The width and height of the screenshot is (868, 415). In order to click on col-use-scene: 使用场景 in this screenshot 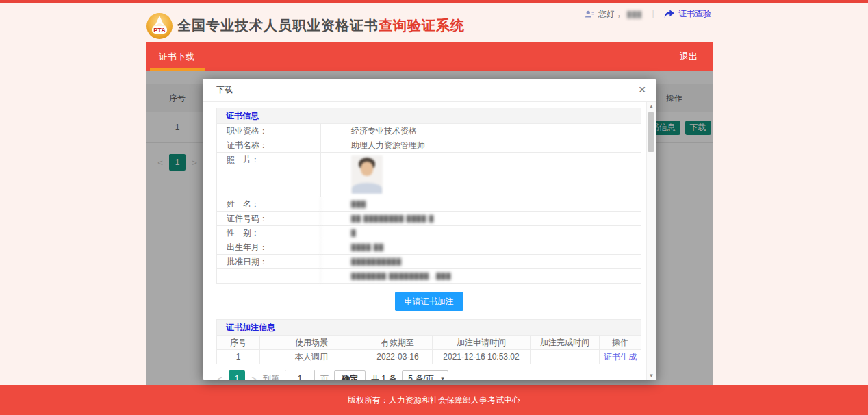, I will do `click(312, 342)`.